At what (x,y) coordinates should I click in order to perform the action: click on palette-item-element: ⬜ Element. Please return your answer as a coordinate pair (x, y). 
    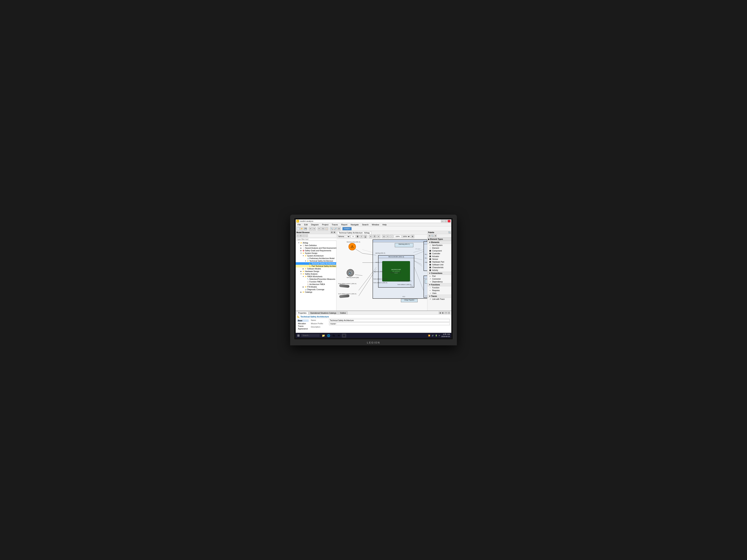
    Looking at the image, I should click on (439, 248).